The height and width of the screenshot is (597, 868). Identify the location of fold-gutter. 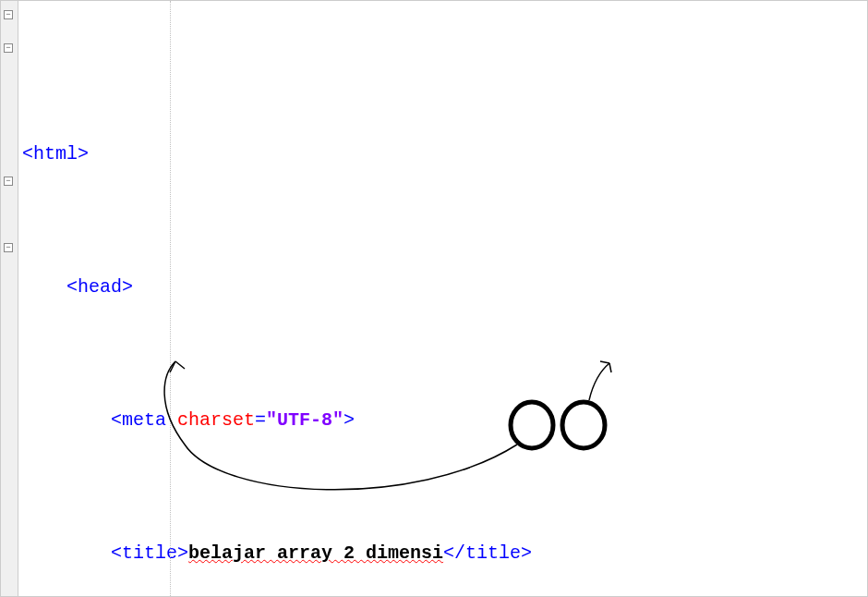
(9, 298).